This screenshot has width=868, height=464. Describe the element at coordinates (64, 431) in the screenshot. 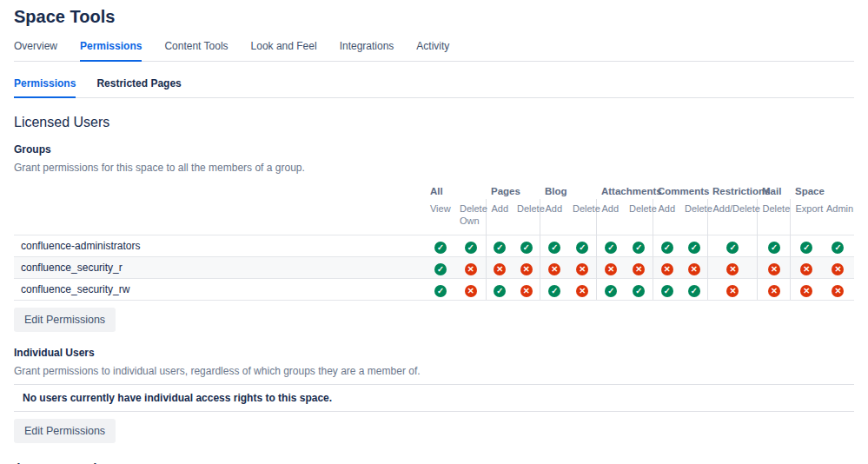

I see `edit-individual-permissions-button: Edit Permissions` at that location.